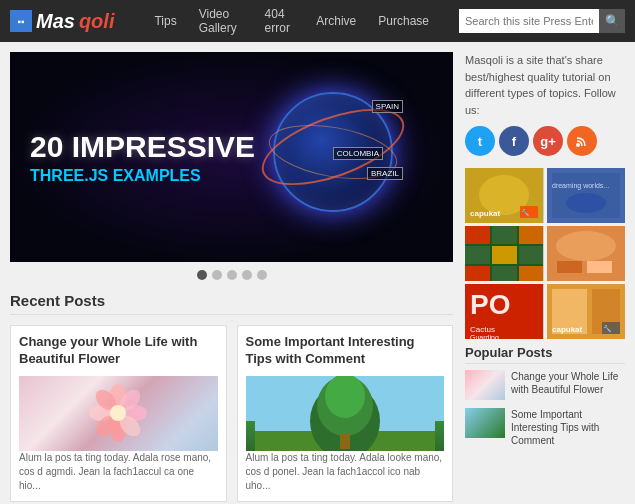  What do you see at coordinates (62, 22) in the screenshot?
I see `logo: ▪▪ Masqoli` at bounding box center [62, 22].